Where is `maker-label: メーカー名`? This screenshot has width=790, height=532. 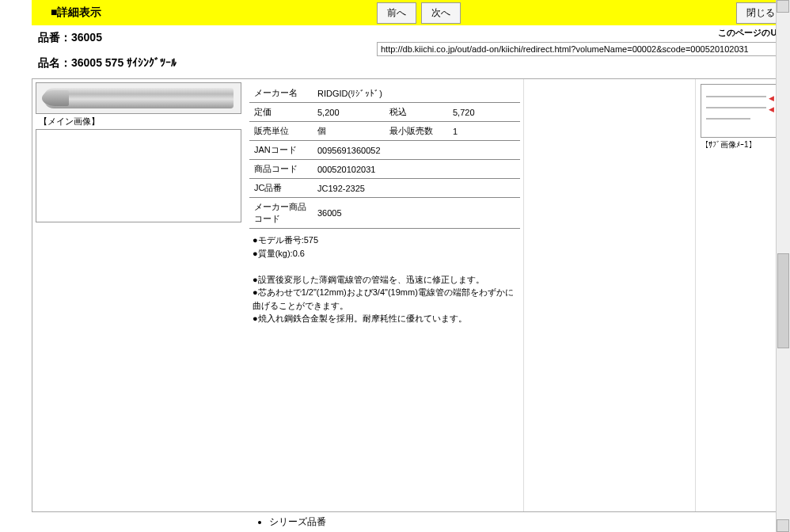
maker-label: メーカー名 is located at coordinates (281, 93).